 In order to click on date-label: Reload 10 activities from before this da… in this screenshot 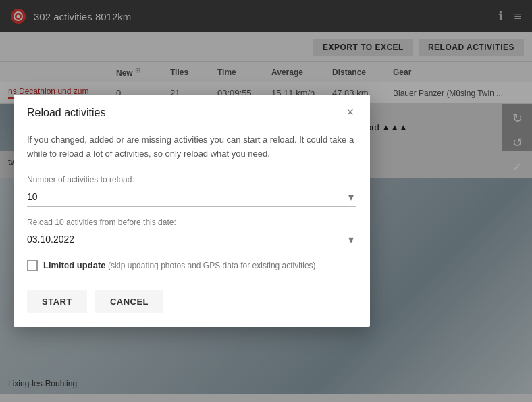, I will do `click(192, 222)`.